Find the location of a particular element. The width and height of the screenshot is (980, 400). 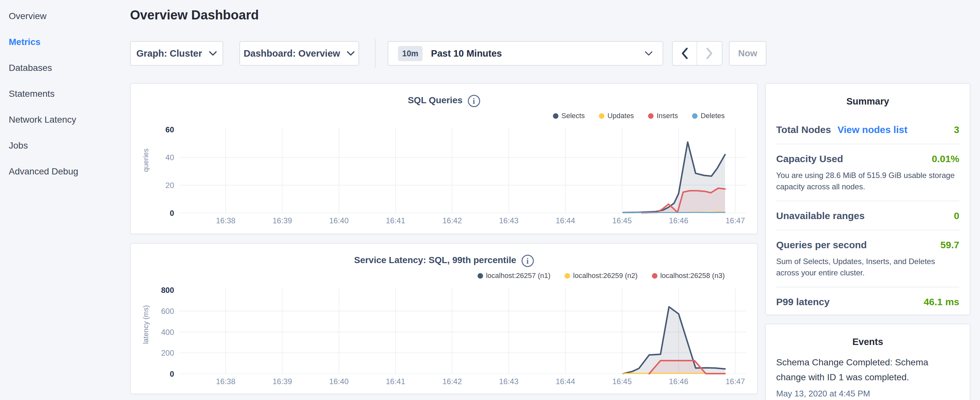

event-text: Schema Change Completed: Schema change w… is located at coordinates (868, 370).